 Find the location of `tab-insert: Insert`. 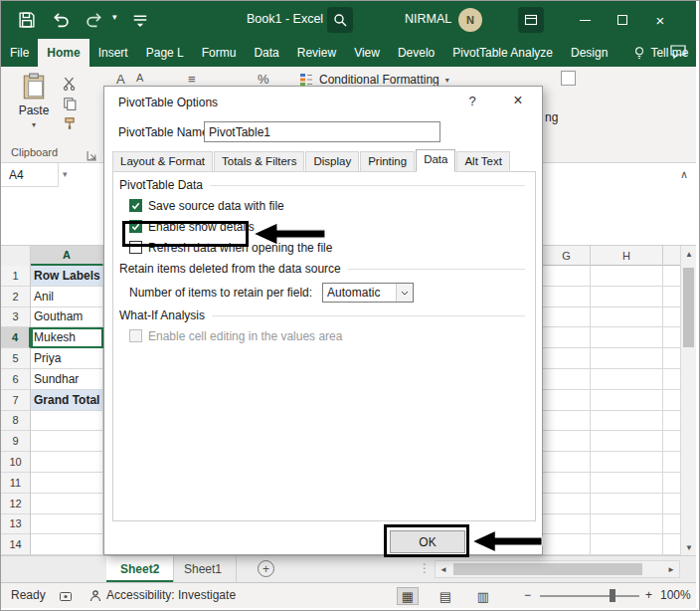

tab-insert: Insert is located at coordinates (113, 53).